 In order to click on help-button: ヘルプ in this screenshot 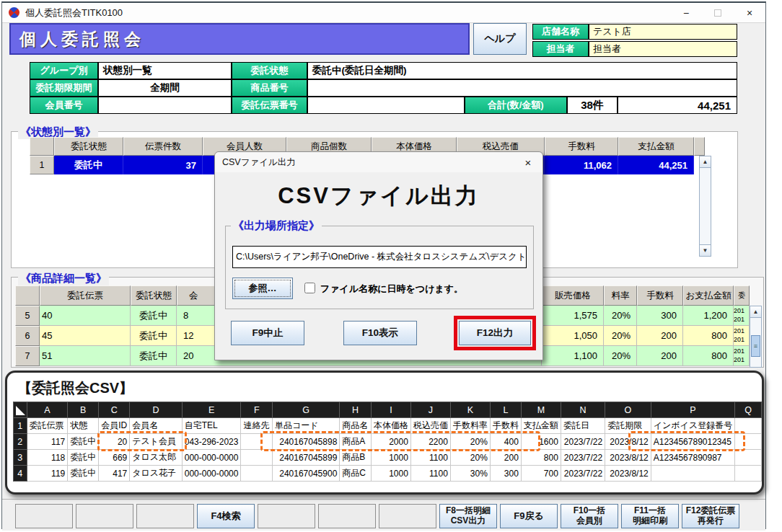, I will do `click(500, 39)`.